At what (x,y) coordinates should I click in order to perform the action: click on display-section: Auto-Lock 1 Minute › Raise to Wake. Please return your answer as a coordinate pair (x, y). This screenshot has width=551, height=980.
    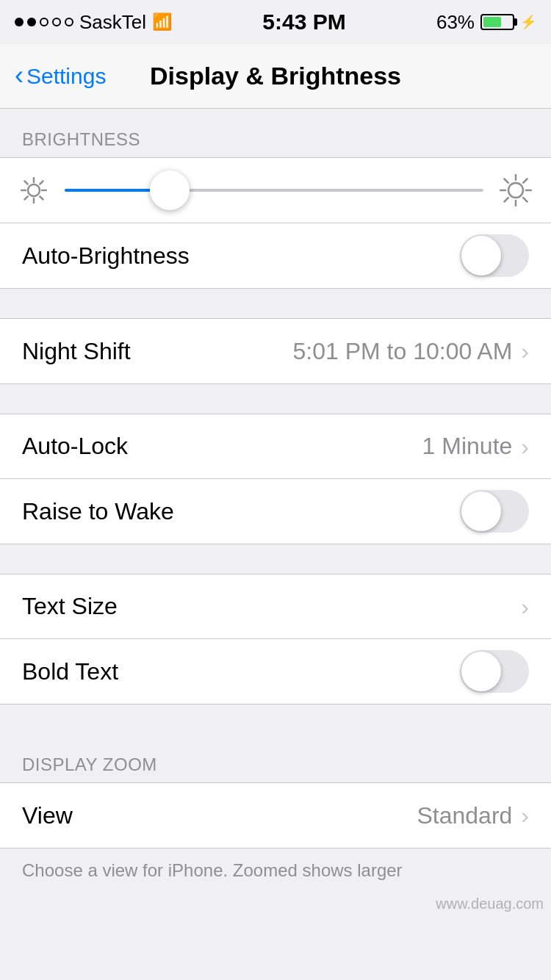
    Looking at the image, I should click on (276, 479).